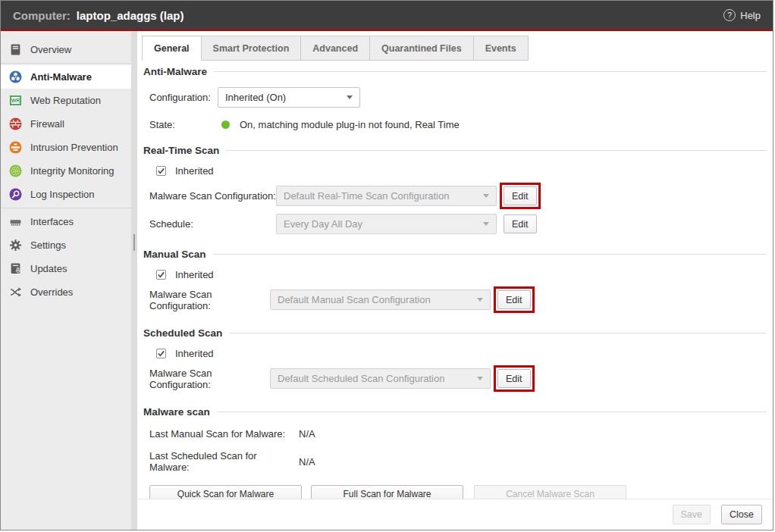  I want to click on sidebar-item-label: Web Reputation, so click(65, 100).